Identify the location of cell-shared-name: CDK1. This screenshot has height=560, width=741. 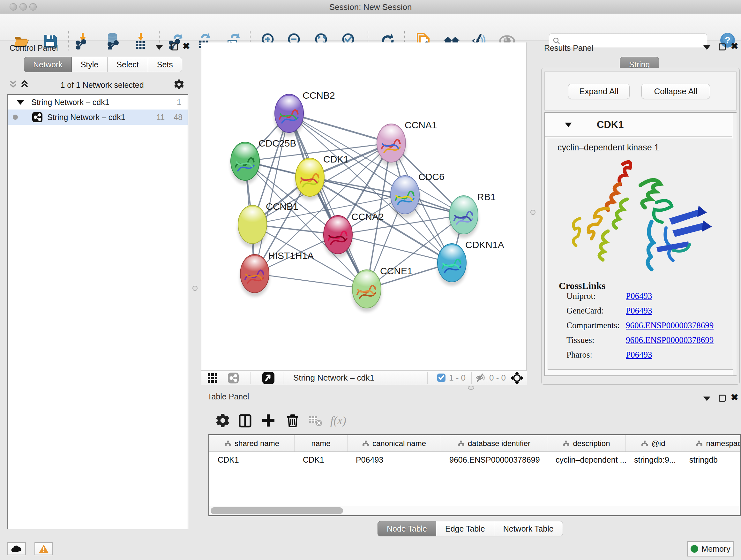
(252, 460).